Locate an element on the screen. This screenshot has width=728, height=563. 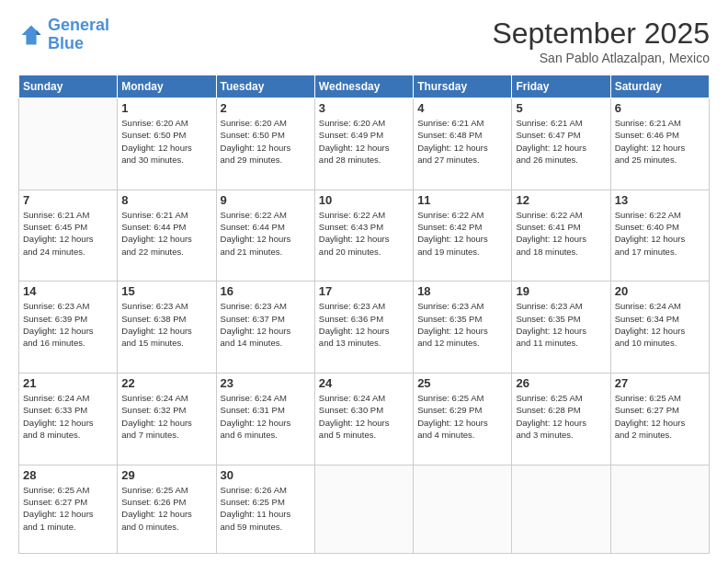
calendar-cell: 13Sunrise: 6:22 AM Sunset: 6:40 PM Dayli… is located at coordinates (660, 236).